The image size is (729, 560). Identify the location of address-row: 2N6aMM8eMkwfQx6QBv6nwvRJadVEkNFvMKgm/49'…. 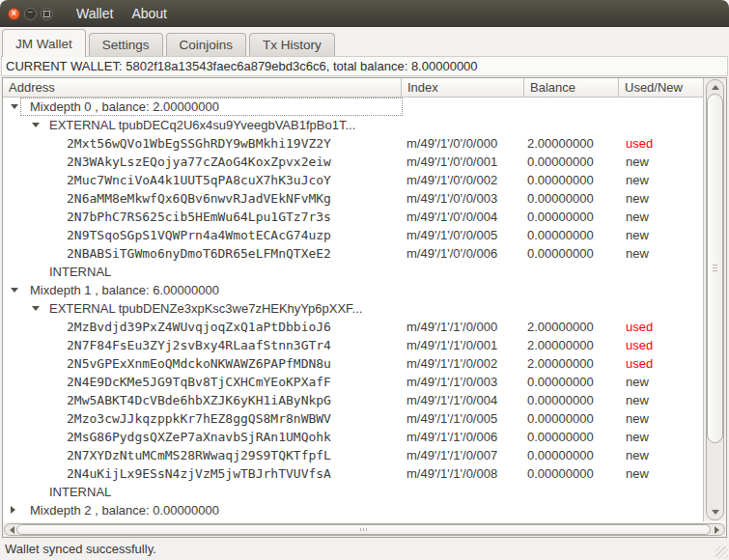
(353, 199).